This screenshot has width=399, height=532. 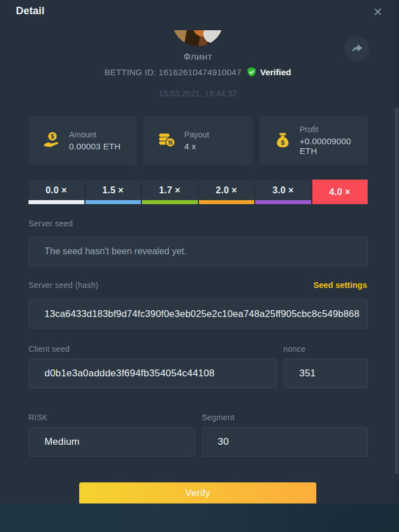 What do you see at coordinates (198, 192) in the screenshot?
I see `multiplier-segments: 0.0 × 1.5 × 1.7 × 2.0 × 3.0 × 4.0 ×` at bounding box center [198, 192].